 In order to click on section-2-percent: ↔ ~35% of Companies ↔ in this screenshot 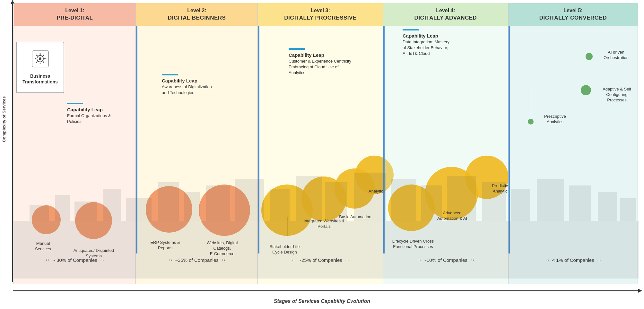, I will do `click(197, 260)`.